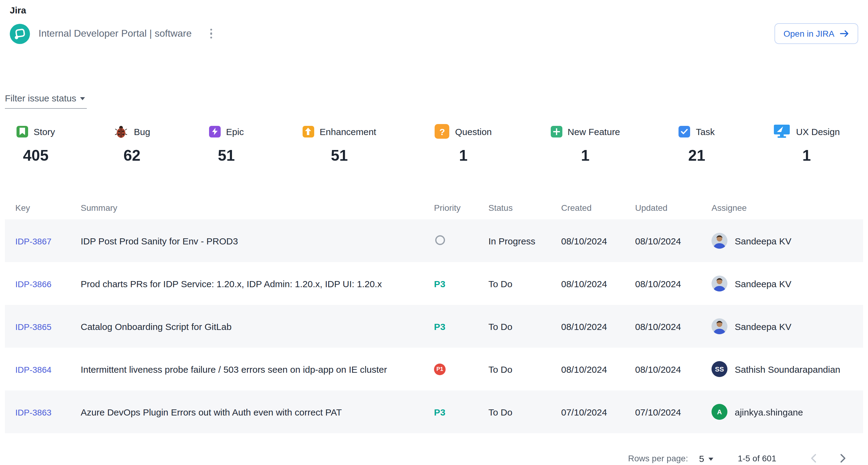 The height and width of the screenshot is (465, 868). What do you see at coordinates (594, 131) in the screenshot?
I see `counter-label: New Feature` at bounding box center [594, 131].